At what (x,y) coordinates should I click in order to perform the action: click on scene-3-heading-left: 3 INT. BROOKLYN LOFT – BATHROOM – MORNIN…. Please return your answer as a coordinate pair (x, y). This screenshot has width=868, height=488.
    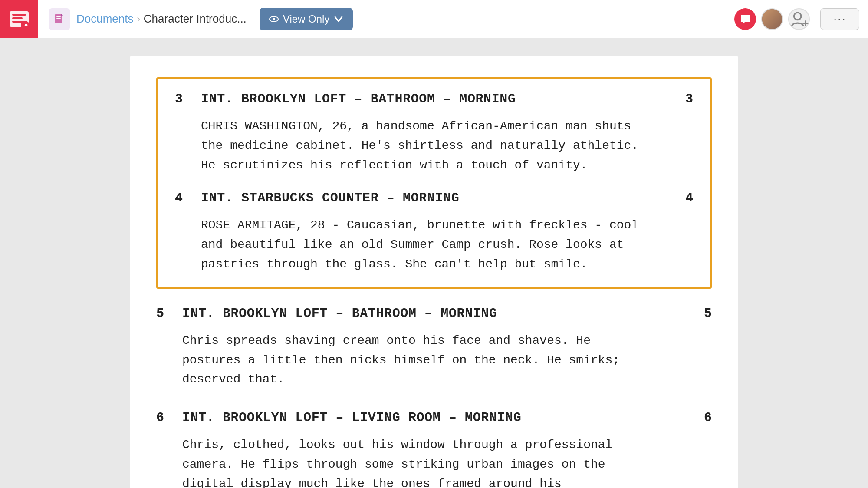
    Looking at the image, I should click on (345, 99).